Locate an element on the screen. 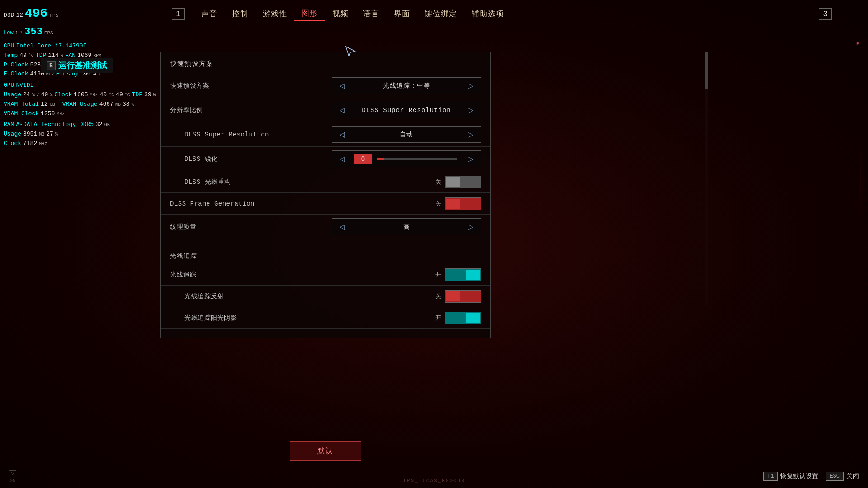 This screenshot has width=868, height=488. panel-title: 快速预设方案 is located at coordinates (326, 63).